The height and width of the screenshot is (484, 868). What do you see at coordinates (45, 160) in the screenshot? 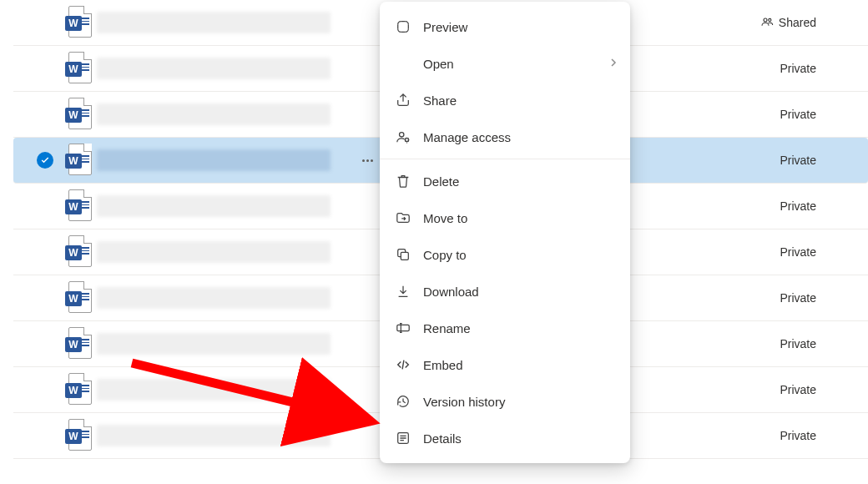
I see `select-check-col` at bounding box center [45, 160].